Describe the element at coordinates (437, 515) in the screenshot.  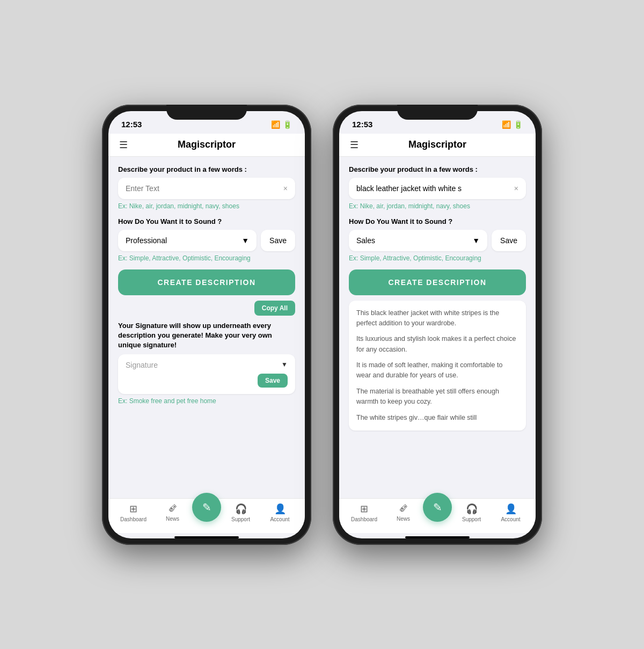
I see `bottom-nav-right: ⊞ Dashboard 🗞 News ✎ 🎧 Support 👤 Account` at that location.